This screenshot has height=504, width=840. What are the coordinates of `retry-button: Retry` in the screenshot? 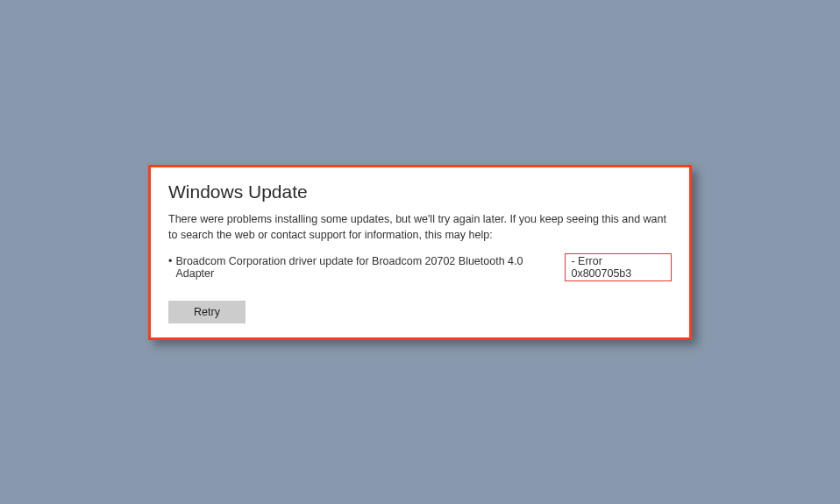 It's located at (207, 312).